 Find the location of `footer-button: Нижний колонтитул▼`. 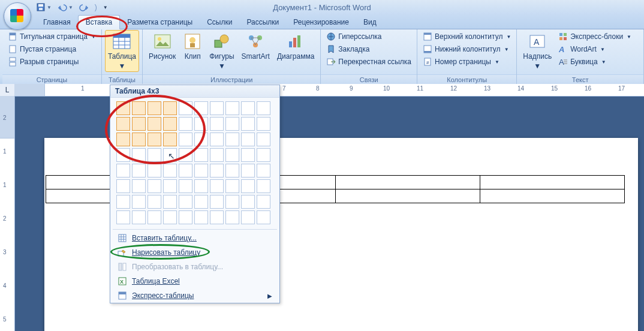

footer-button: Нижний колонтитул▼ is located at coordinates (467, 49).